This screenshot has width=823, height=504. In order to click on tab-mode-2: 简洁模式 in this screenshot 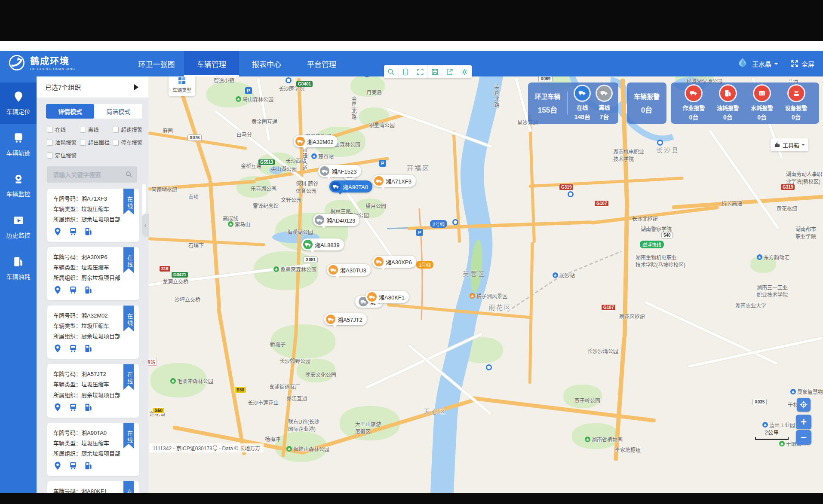, I will do `click(118, 111)`.